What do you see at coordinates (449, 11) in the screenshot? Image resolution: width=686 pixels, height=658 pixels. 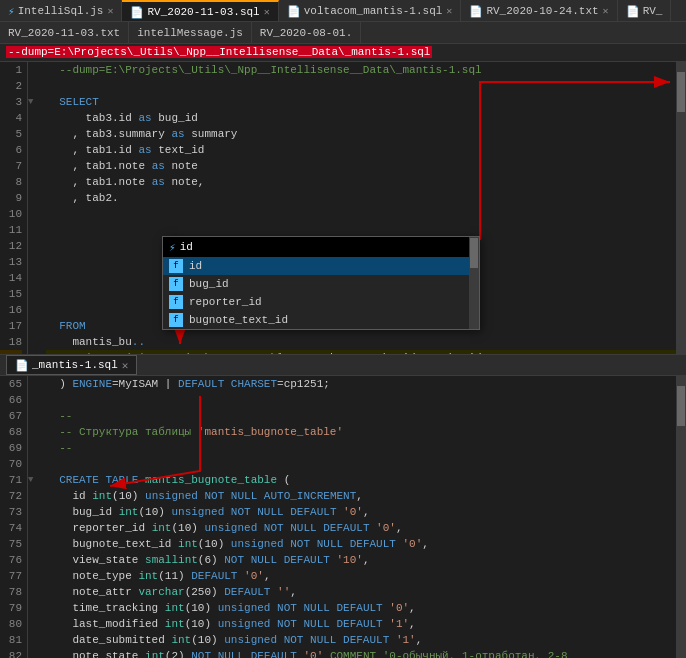 I see `close-tab-2: ✕` at bounding box center [449, 11].